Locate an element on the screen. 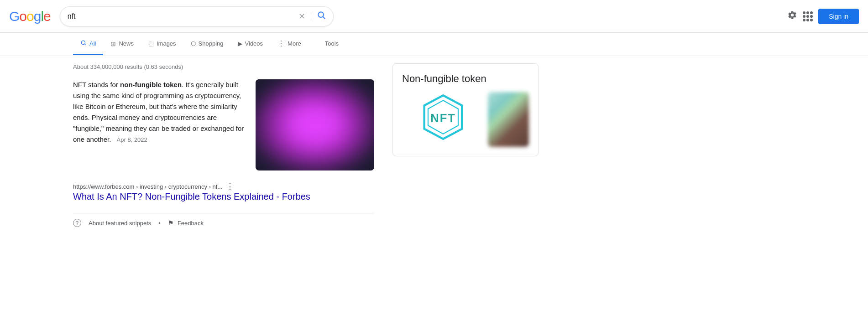 The image size is (868, 310). snippet-text-after: . It's generally built using the same ki… is located at coordinates (158, 112).